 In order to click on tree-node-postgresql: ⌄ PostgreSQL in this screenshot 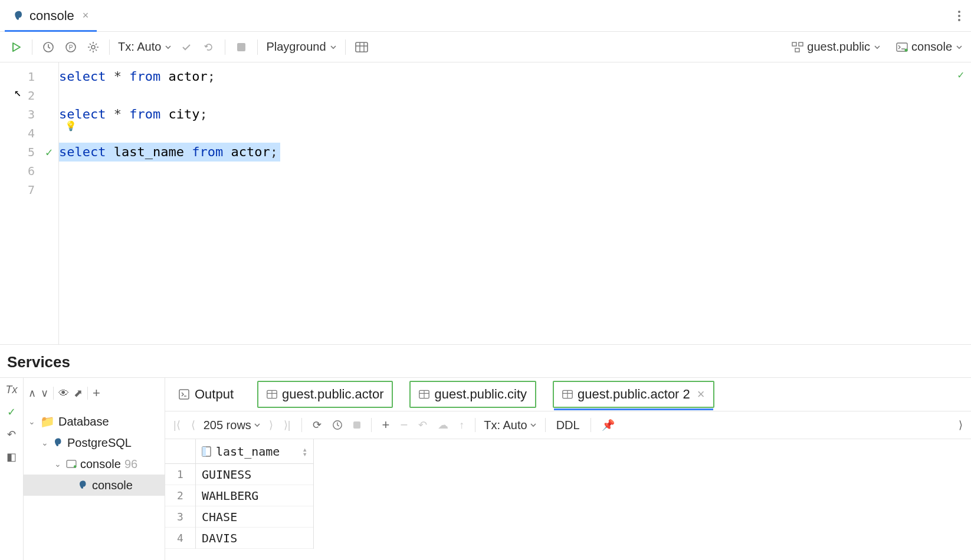, I will do `click(94, 443)`.